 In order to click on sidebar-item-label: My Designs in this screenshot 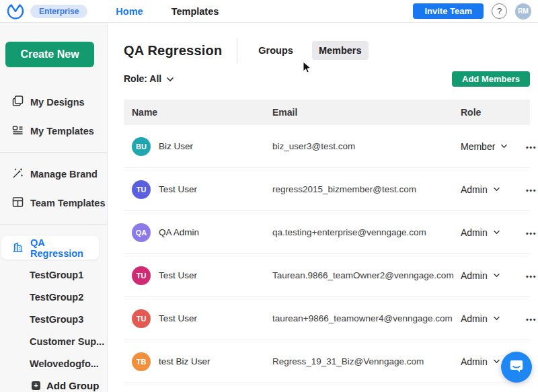, I will do `click(58, 102)`.